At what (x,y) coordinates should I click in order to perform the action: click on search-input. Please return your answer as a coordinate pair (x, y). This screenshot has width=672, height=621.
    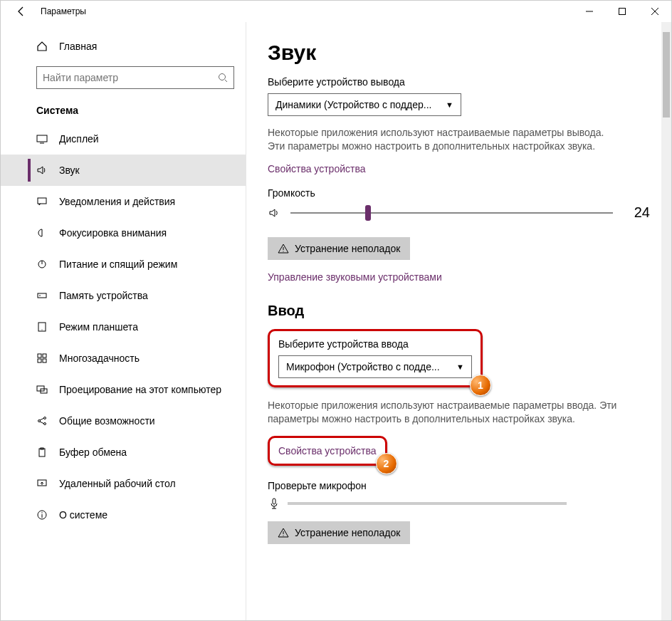
    Looking at the image, I should click on (135, 78).